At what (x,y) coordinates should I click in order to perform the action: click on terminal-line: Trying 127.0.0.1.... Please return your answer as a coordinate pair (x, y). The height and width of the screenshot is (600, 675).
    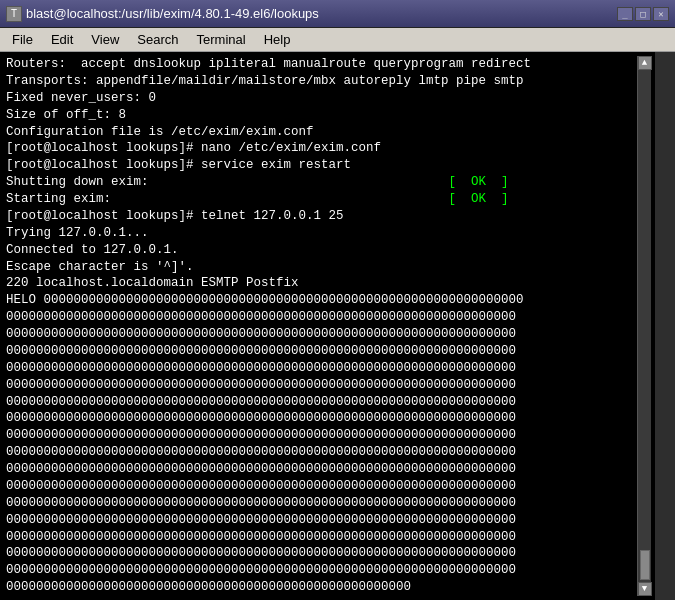
    Looking at the image, I should click on (322, 234).